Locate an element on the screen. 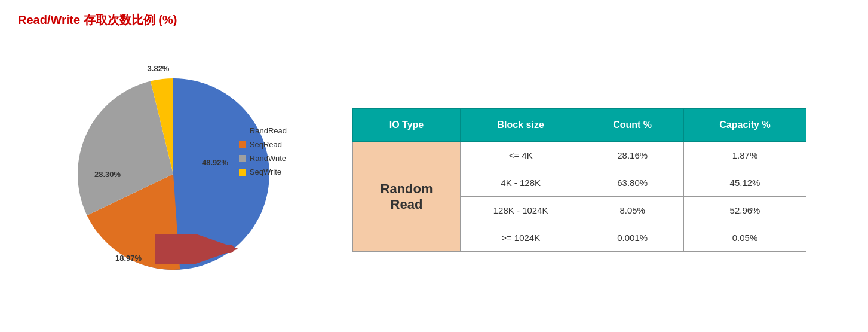 The width and height of the screenshot is (868, 332). header-count-pct: Count % is located at coordinates (633, 126).